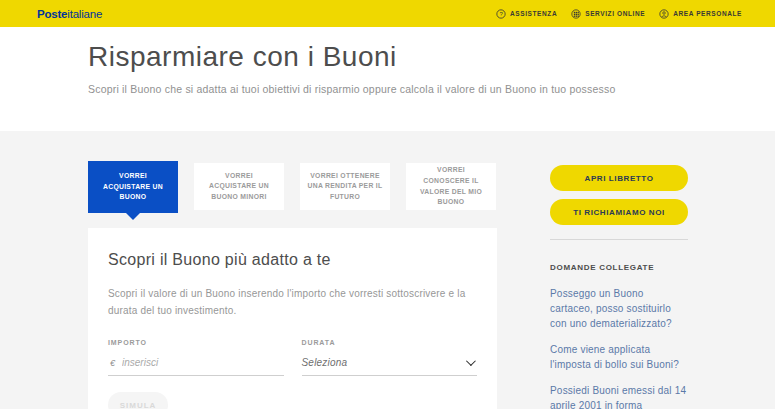 The image size is (775, 409). What do you see at coordinates (292, 358) in the screenshot?
I see `simulator-form: IMPORTO € DURATA Seleziona` at bounding box center [292, 358].